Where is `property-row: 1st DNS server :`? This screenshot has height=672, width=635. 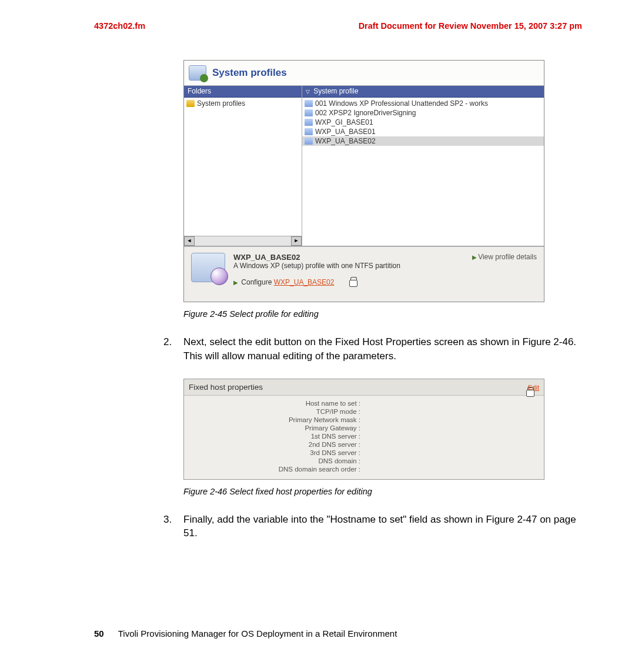
property-row: 1st DNS server : is located at coordinates (364, 436).